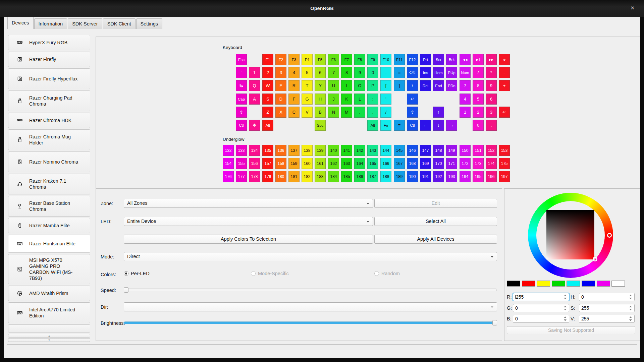  Describe the element at coordinates (347, 99) in the screenshot. I see `key-k: K` at that location.